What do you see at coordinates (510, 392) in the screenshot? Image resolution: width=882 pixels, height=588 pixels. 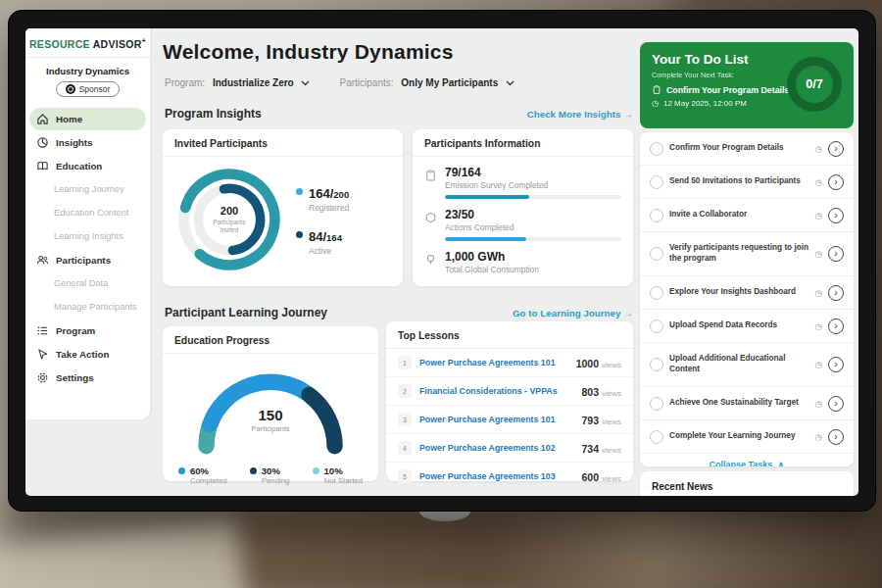 I see `lesson-row: 2 Financial Considerations - VPPAs 803vi…` at bounding box center [510, 392].